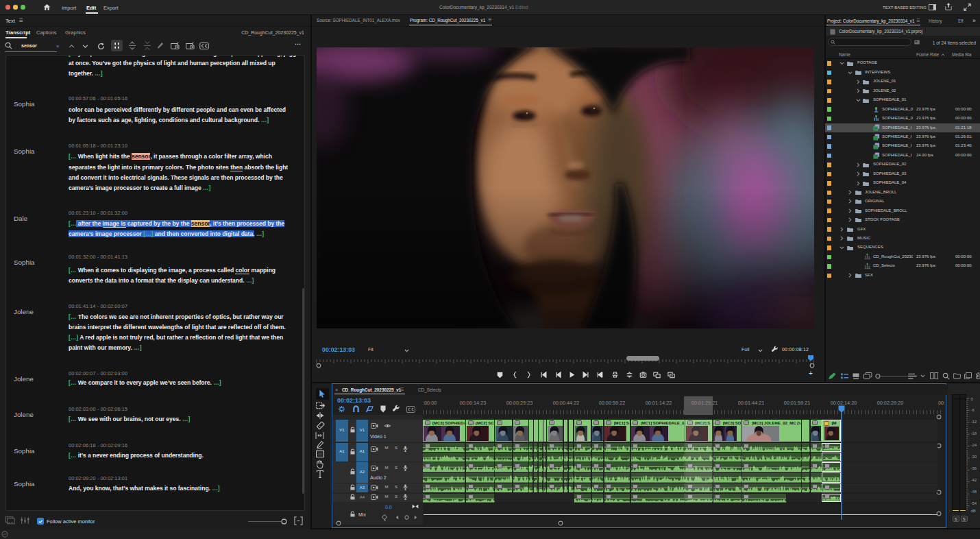  What do you see at coordinates (975, 492) in the screenshot?
I see `svg-text: -48` at bounding box center [975, 492].